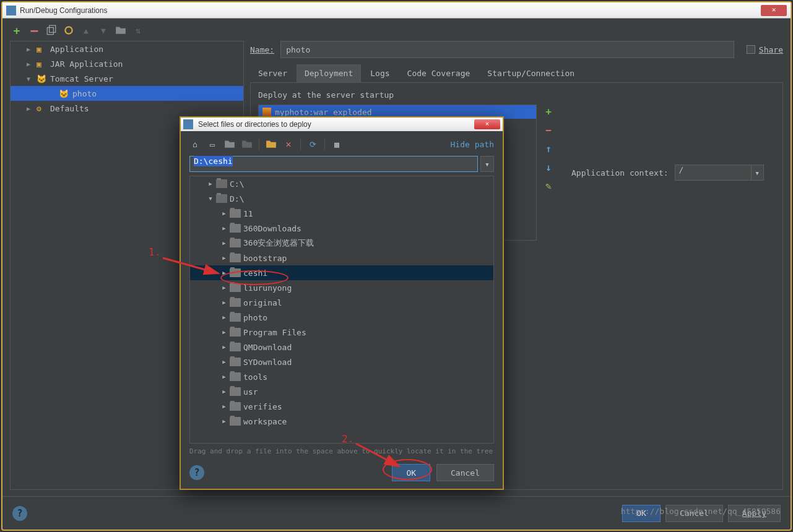  What do you see at coordinates (335, 124) in the screenshot?
I see `inner-window-title: Select files or directories to deploy` at bounding box center [335, 124].